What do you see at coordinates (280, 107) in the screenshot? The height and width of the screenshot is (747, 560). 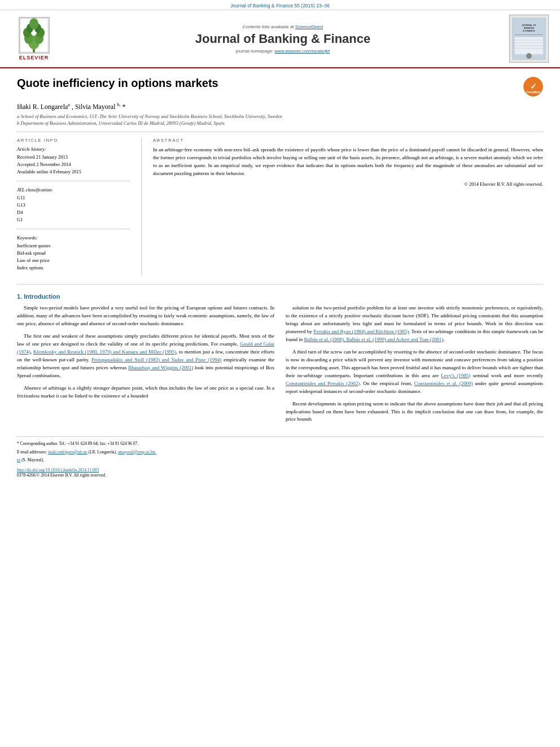 I see `authors-line: Iñaki R. Longarelaa , Silvia Mayoral b, …` at bounding box center [280, 107].